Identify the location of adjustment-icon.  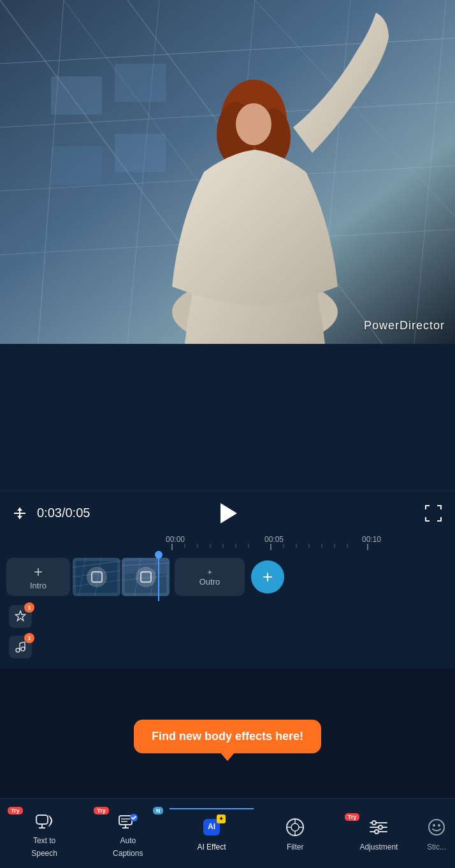
(379, 827).